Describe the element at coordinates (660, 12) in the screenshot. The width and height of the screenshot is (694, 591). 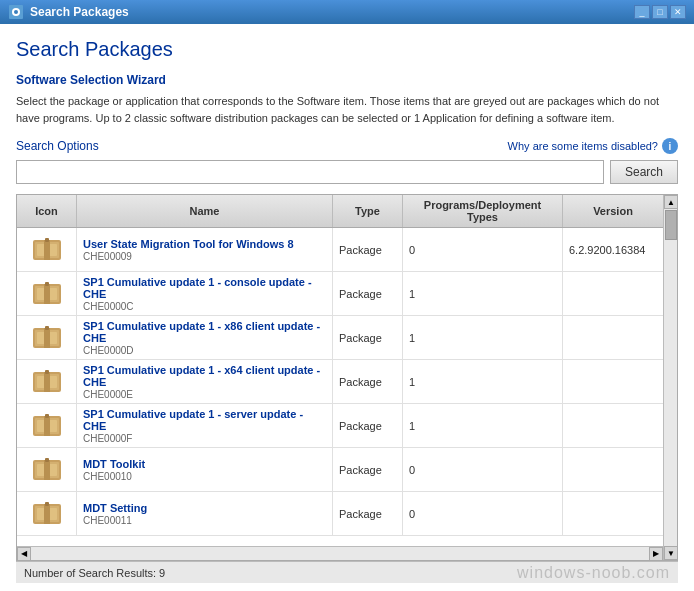
I see `title-bar-controls: _ □ ✕` at that location.